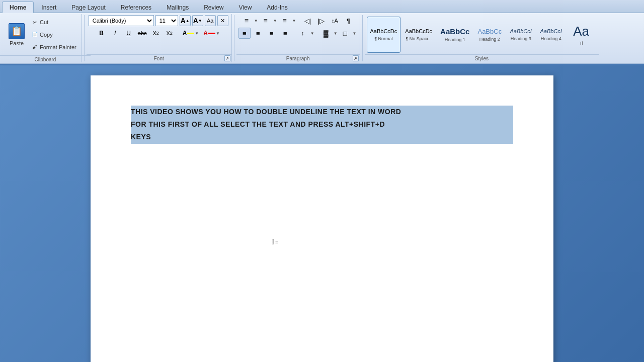 The height and width of the screenshot is (362, 644). I want to click on format-painter-icon: 🖌, so click(35, 47).